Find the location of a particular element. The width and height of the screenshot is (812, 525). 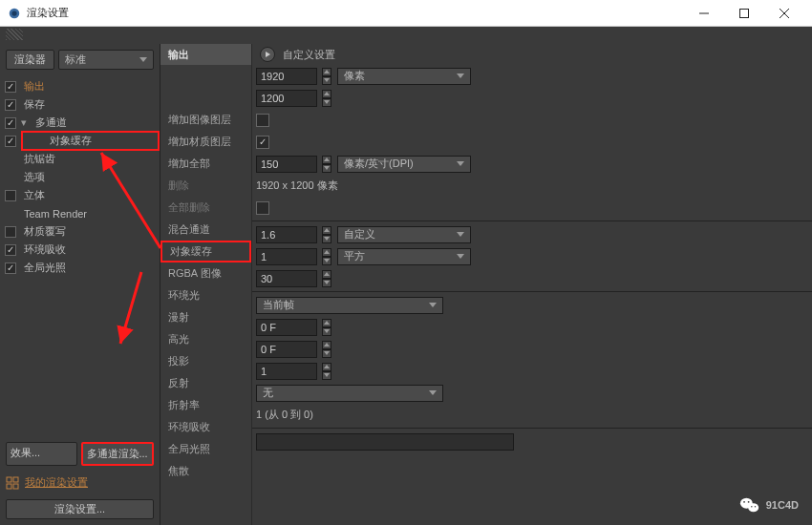

tree-item-gi: 全局光照 is located at coordinates (80, 267).